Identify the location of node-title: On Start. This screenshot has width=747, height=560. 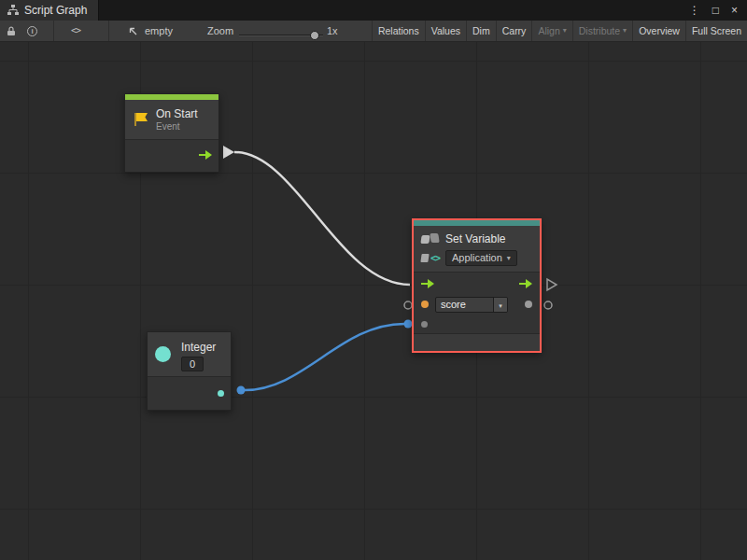
(177, 114).